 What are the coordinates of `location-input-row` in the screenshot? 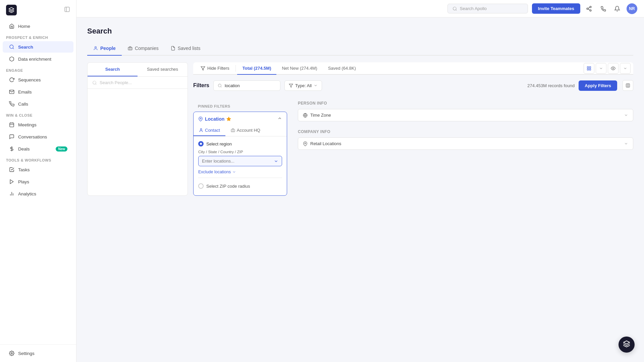 It's located at (240, 161).